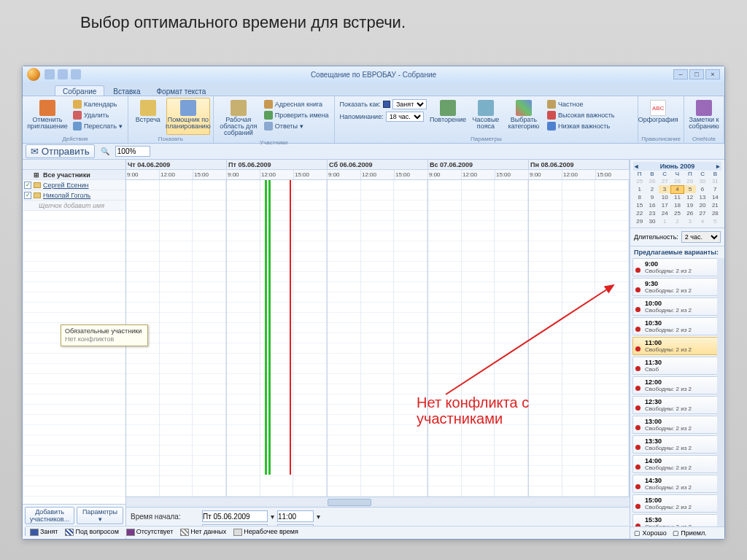 Image resolution: width=747 pixels, height=560 pixels. I want to click on check-icon, so click(268, 115).